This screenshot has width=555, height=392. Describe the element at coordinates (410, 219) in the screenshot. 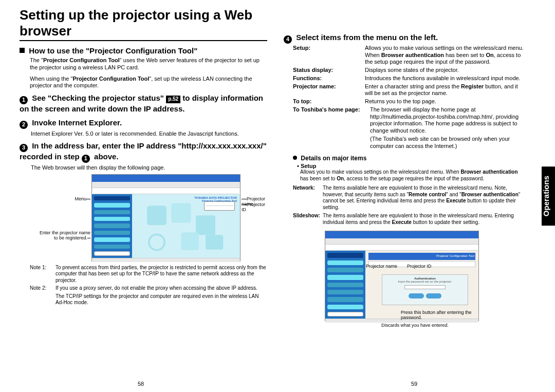

I see `detail-slideshow: Slideshow: The items available here are …` at that location.